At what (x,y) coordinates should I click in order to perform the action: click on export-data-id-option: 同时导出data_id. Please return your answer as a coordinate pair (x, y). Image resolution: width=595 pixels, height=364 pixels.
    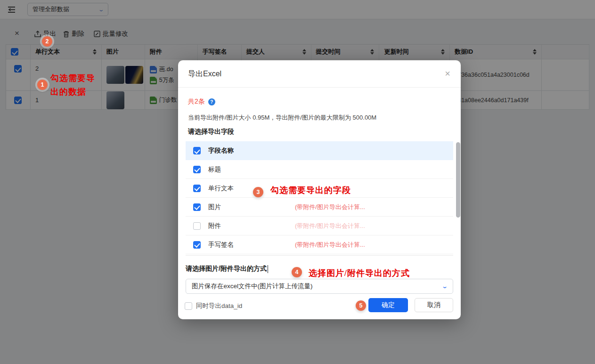
    Looking at the image, I should click on (213, 306).